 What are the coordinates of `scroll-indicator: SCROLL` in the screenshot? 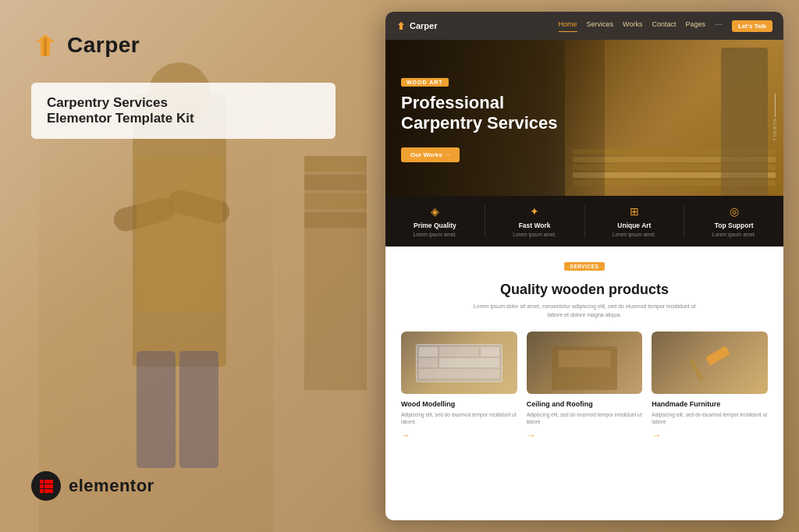 It's located at (775, 118).